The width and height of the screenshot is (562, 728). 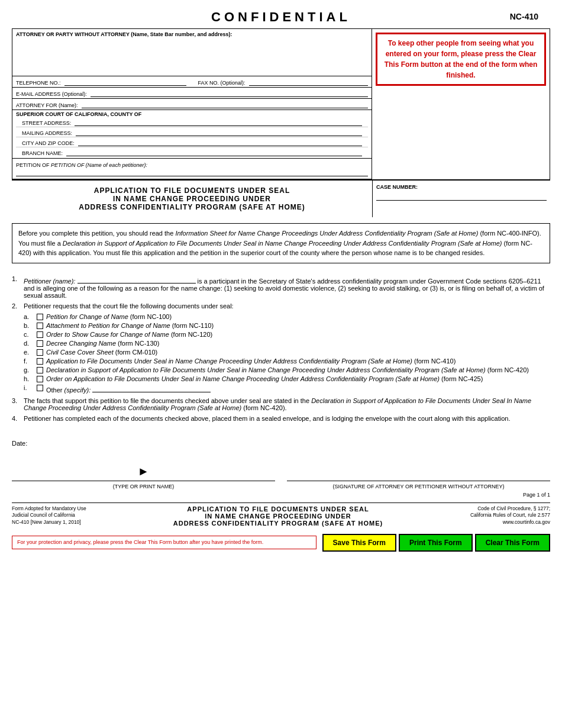 I want to click on subitem-i-text: Other (specify):, so click(x=128, y=389).